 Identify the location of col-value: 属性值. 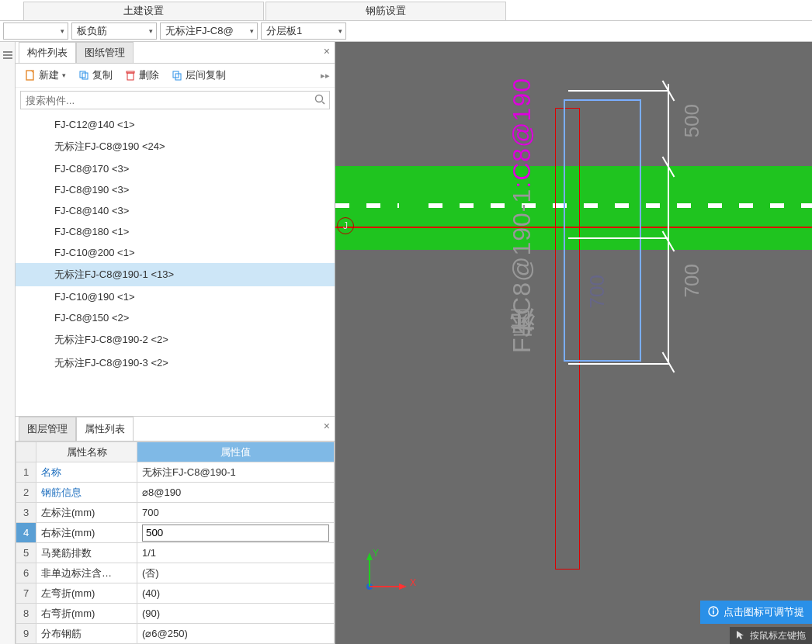
(236, 452).